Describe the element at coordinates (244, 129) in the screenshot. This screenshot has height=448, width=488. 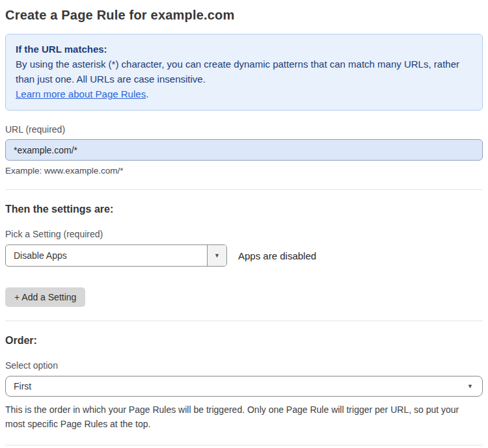
I see `url-label: URL (required)` at that location.